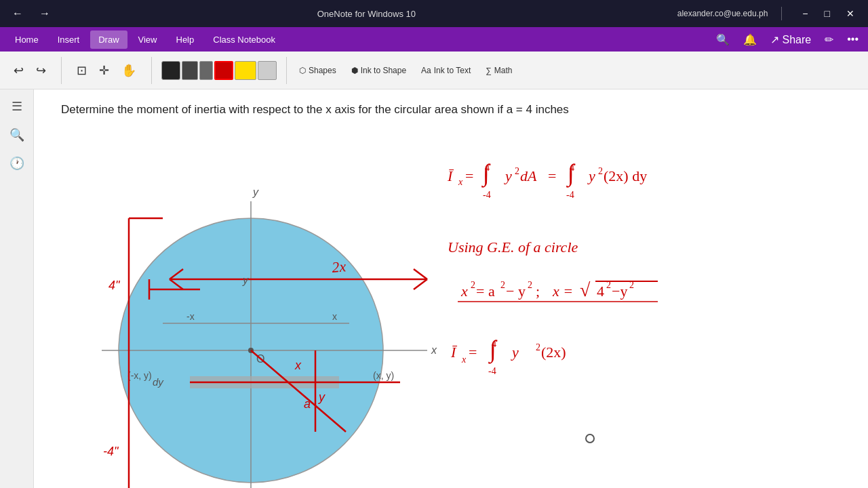 The width and height of the screenshot is (868, 488). I want to click on ink-to-text-icon: Aa, so click(426, 70).